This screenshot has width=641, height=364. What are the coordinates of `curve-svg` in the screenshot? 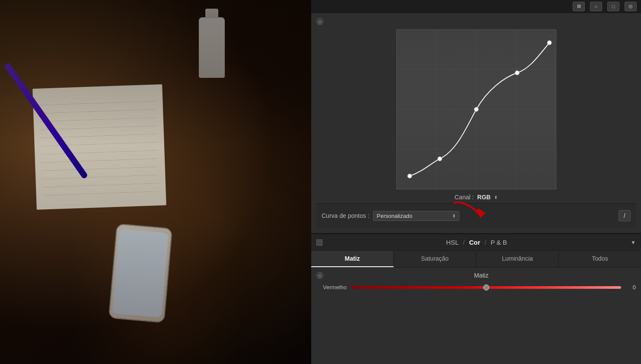 It's located at (476, 109).